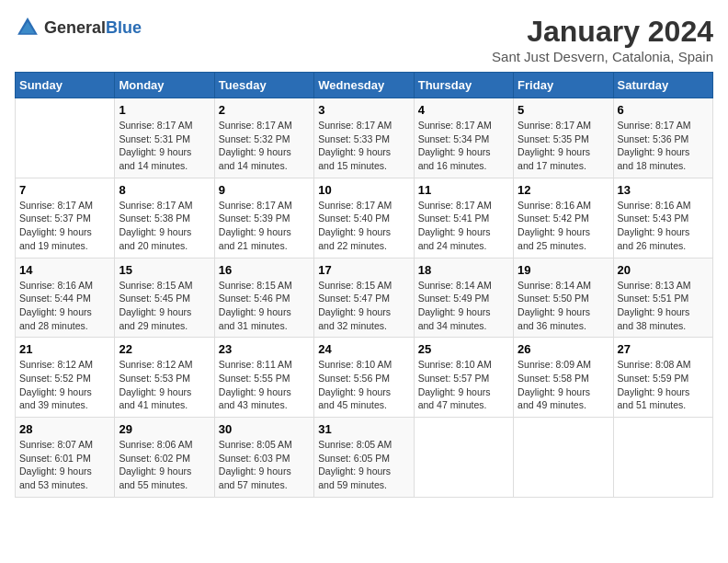 Image resolution: width=728 pixels, height=563 pixels. Describe the element at coordinates (64, 270) in the screenshot. I see `day-number: 14` at that location.